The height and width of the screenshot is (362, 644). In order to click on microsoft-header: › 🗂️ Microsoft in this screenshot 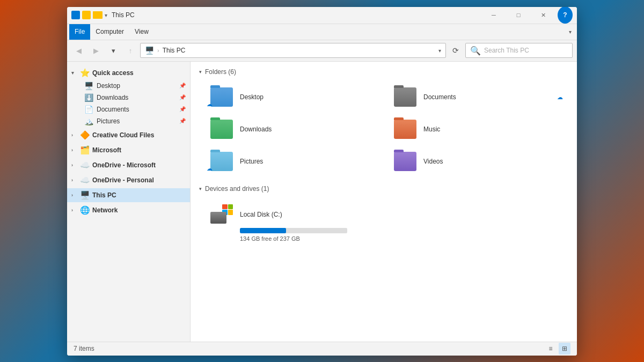, I will do `click(129, 150)`.